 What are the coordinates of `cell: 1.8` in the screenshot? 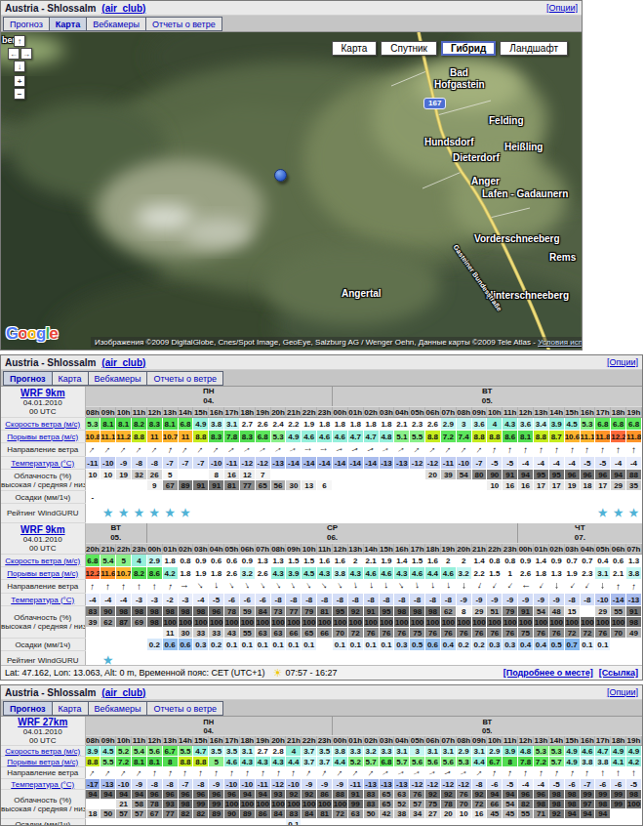 It's located at (541, 574).